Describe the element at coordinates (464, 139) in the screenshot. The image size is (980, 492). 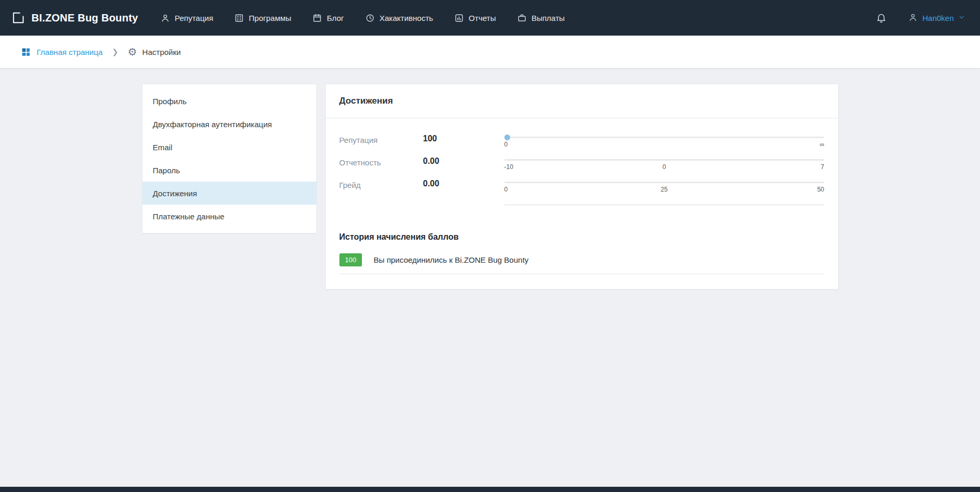
I see `metric-value: 100` at that location.